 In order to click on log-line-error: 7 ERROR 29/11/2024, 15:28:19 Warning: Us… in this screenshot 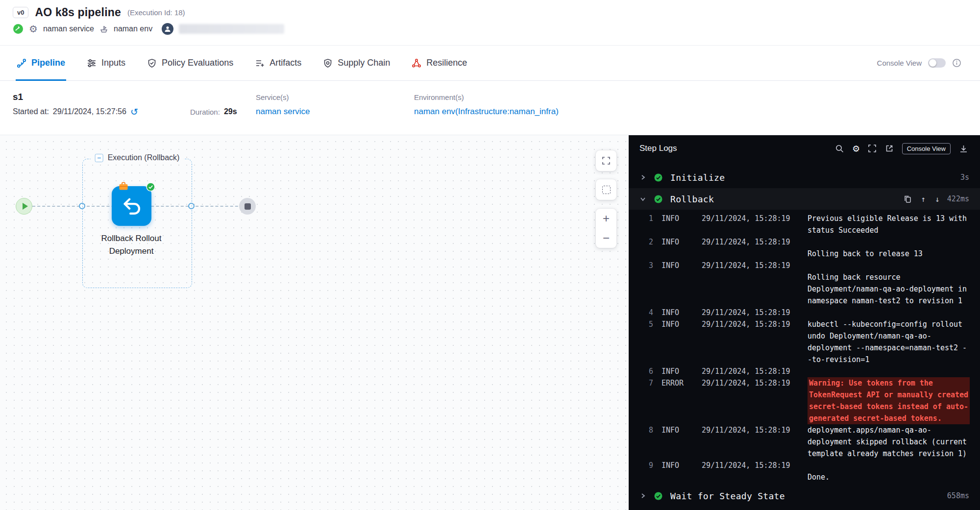, I will do `click(805, 401)`.